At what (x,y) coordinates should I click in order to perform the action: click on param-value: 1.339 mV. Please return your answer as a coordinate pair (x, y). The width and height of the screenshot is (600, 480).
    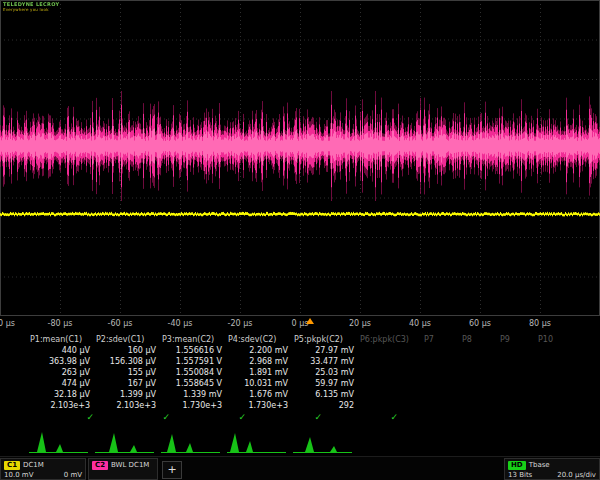
    Looking at the image, I should click on (193, 394).